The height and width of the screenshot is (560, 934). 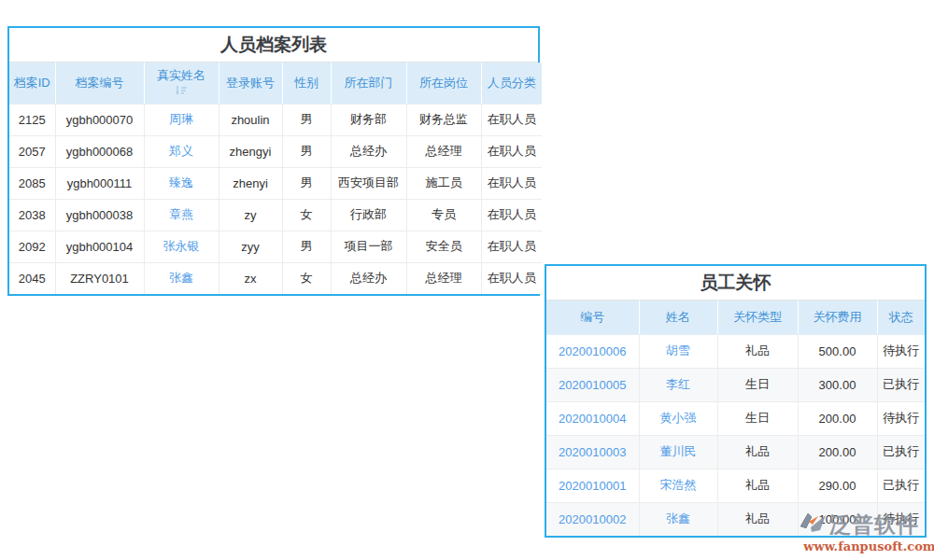 I want to click on personnel_table-cell: 2057, so click(x=32, y=151).